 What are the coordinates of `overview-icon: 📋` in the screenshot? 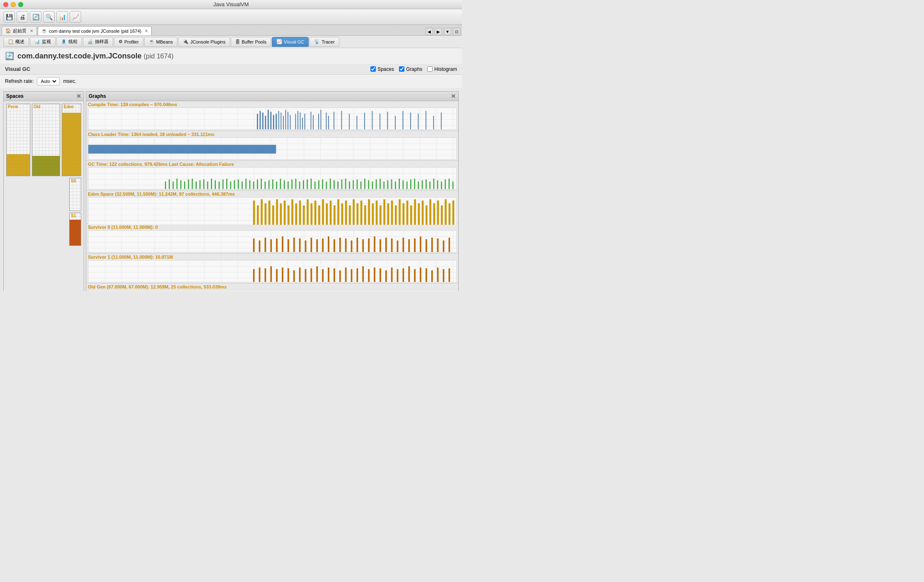 It's located at (11, 41).